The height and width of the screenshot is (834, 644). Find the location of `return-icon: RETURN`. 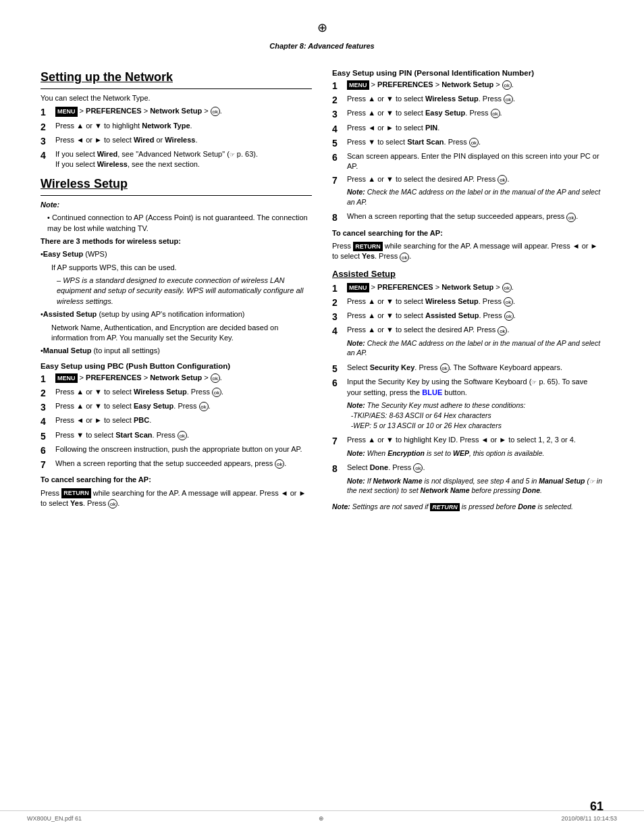

return-icon: RETURN is located at coordinates (76, 493).